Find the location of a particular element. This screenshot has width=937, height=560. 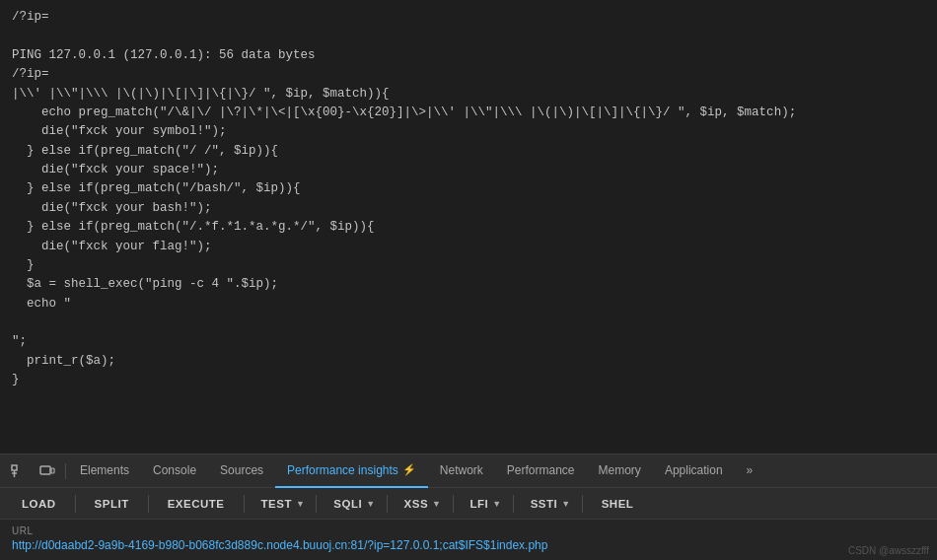

tab-more: » is located at coordinates (750, 471).